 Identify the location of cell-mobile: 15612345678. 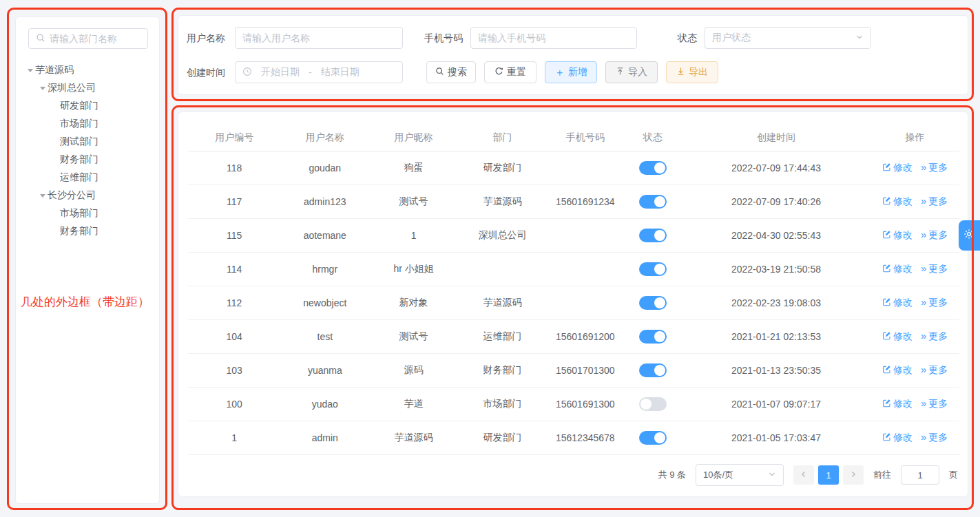
(585, 438).